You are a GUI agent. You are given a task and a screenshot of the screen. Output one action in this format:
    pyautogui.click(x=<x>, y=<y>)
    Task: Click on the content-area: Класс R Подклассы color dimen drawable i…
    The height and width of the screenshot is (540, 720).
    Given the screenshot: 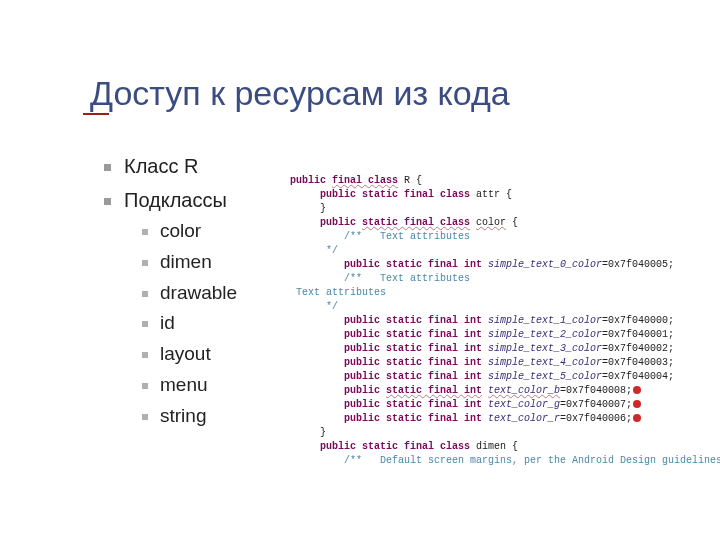 What is the action you would take?
    pyautogui.click(x=168, y=296)
    